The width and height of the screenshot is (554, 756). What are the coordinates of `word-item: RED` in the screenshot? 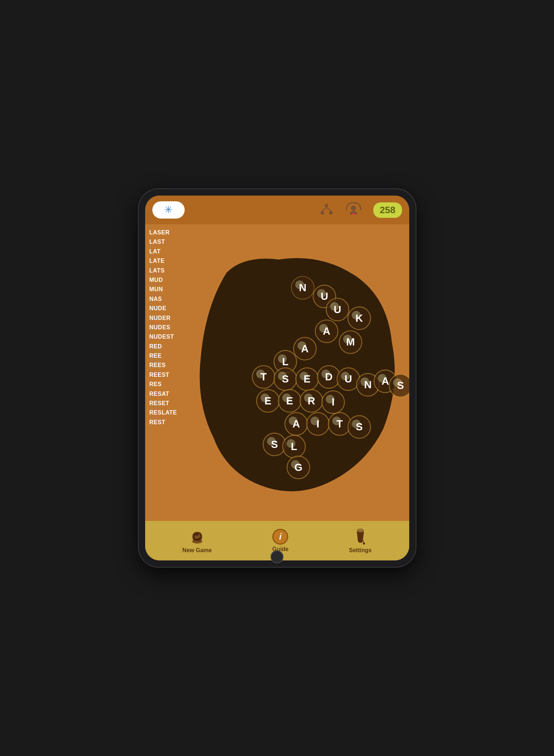 It's located at (168, 347).